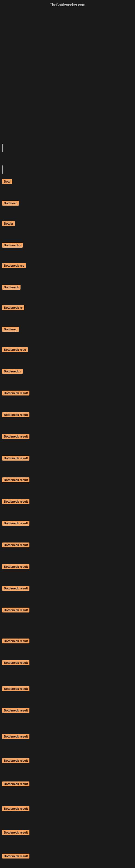 The height and width of the screenshot is (868, 135). What do you see at coordinates (16, 546) in the screenshot?
I see `bottleneck-item-18: Bottleneck result` at bounding box center [16, 546].